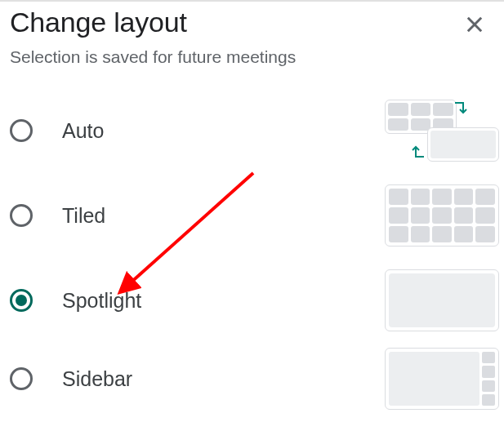  I want to click on tiled-layout-icon, so click(442, 215).